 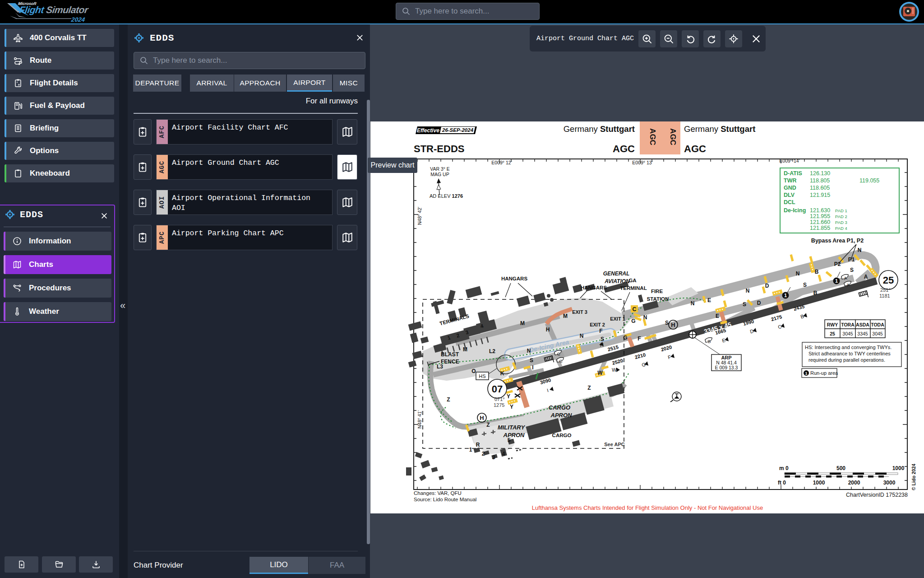 What do you see at coordinates (795, 210) in the screenshot?
I see `svg-text: De-Icing` at bounding box center [795, 210].